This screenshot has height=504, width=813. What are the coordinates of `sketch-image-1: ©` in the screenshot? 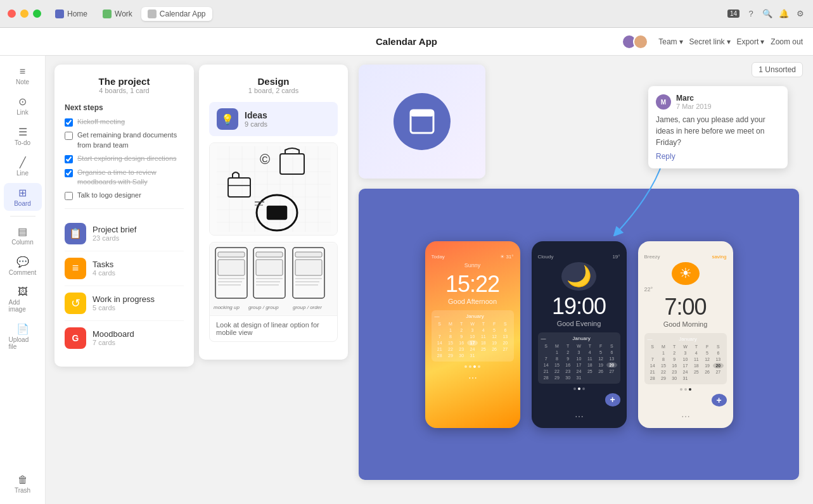 It's located at (274, 189).